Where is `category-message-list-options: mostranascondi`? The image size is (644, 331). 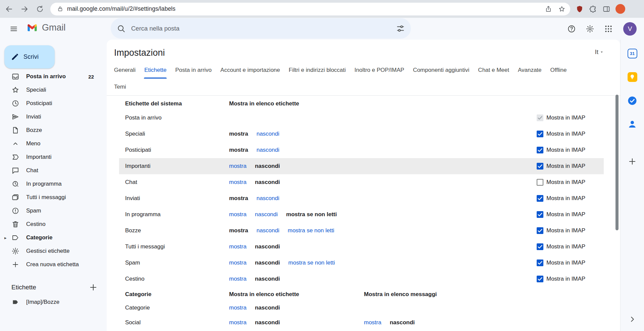
category-message-list-options: mostranascondi is located at coordinates (484, 323).